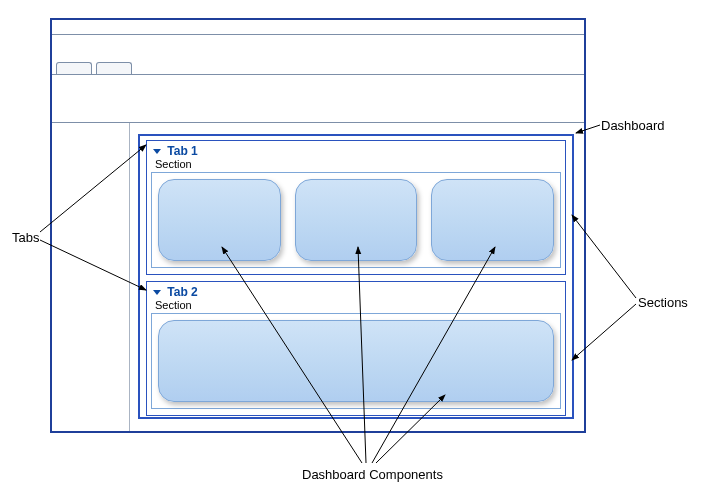 The image size is (725, 500). I want to click on callout-dashboard: Dashboard, so click(633, 126).